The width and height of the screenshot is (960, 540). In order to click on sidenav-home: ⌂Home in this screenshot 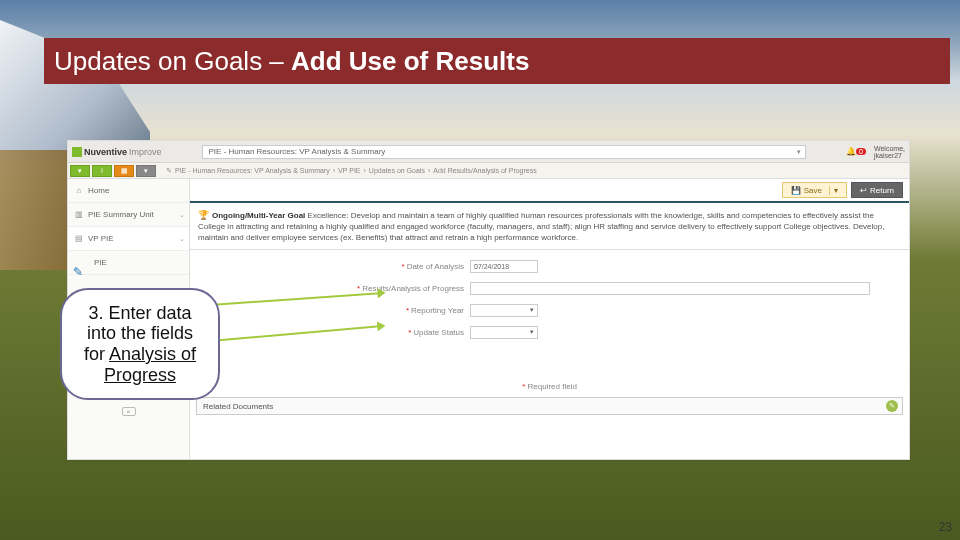, I will do `click(128, 191)`.